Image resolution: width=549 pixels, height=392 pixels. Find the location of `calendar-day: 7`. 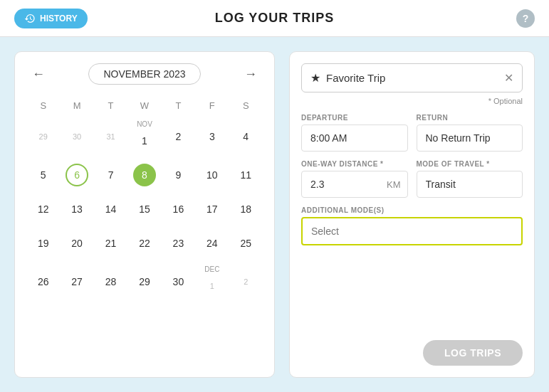

calendar-day: 7 is located at coordinates (111, 175).